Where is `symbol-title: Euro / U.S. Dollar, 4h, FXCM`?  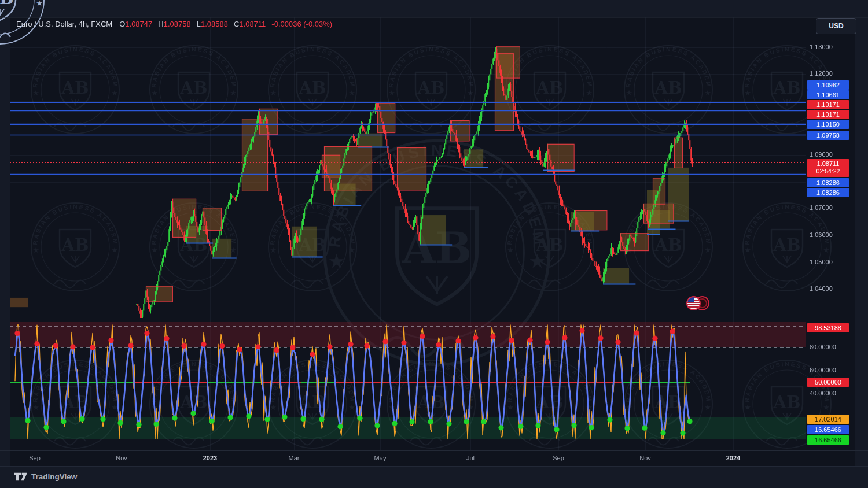
symbol-title: Euro / U.S. Dollar, 4h, FXCM is located at coordinates (64, 24).